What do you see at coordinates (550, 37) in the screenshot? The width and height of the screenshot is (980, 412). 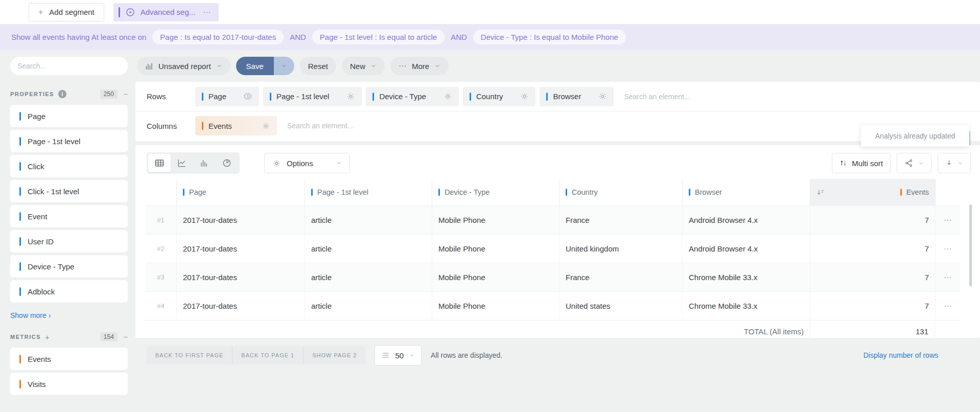 I see `filter-chip-device: Device - Type : Is equal to Mobile Phone` at bounding box center [550, 37].